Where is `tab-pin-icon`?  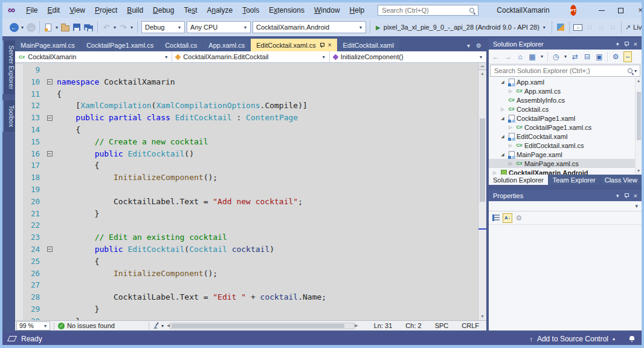
tab-pin-icon is located at coordinates (322, 45).